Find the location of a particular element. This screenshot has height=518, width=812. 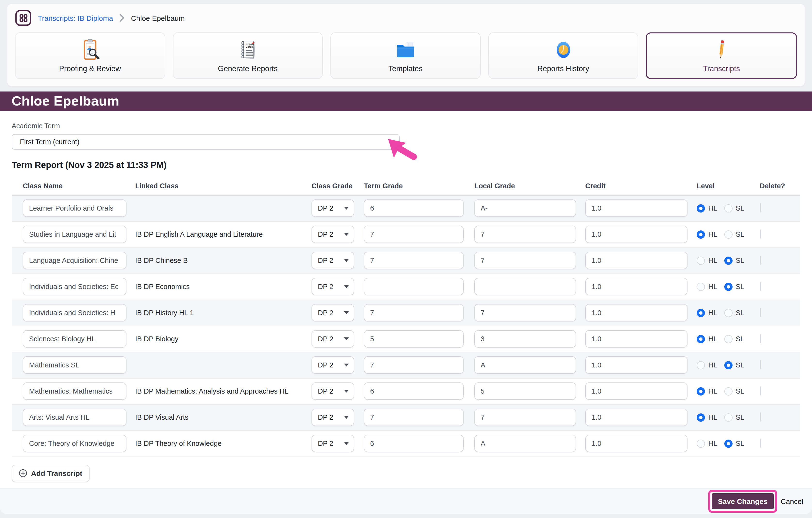

table-header: Class Name Linked Class Class Grade Term… is located at coordinates (406, 186).